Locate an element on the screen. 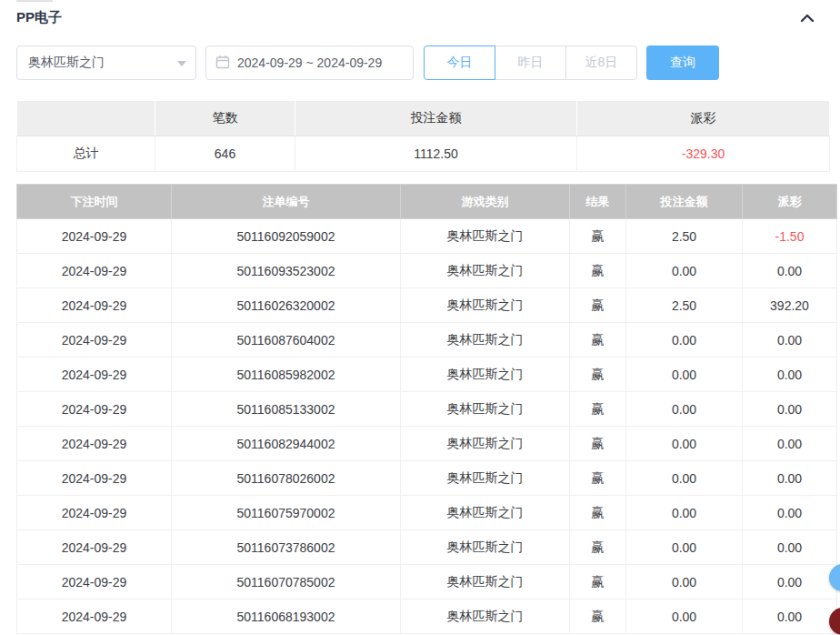 The height and width of the screenshot is (635, 840). cell-payout: -1.50 is located at coordinates (790, 237).